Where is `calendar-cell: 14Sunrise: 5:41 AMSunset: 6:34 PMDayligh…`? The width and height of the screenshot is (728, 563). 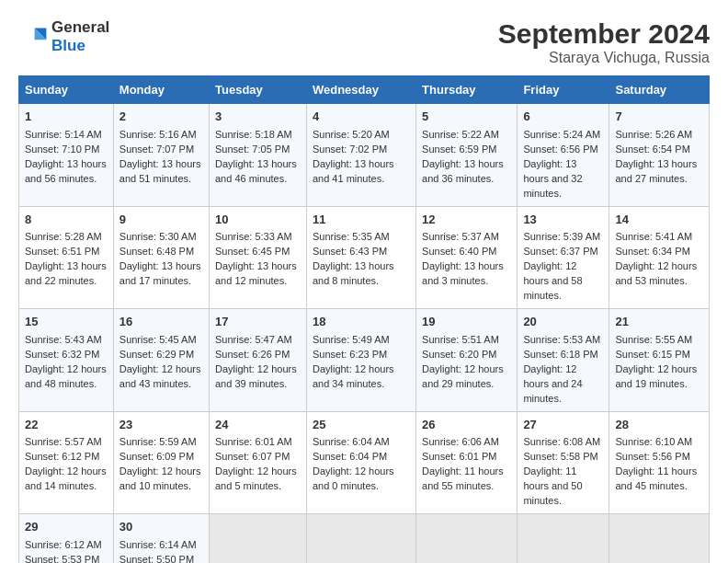
calendar-cell: 14Sunrise: 5:41 AMSunset: 6:34 PMDayligh… is located at coordinates (660, 258).